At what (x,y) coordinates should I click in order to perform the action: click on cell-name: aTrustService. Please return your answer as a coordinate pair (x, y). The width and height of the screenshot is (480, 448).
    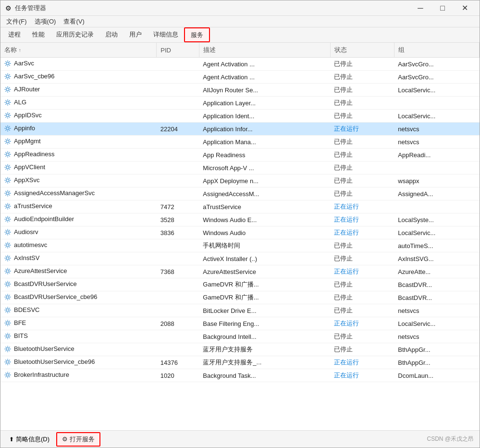
    Looking at the image, I should click on (79, 207).